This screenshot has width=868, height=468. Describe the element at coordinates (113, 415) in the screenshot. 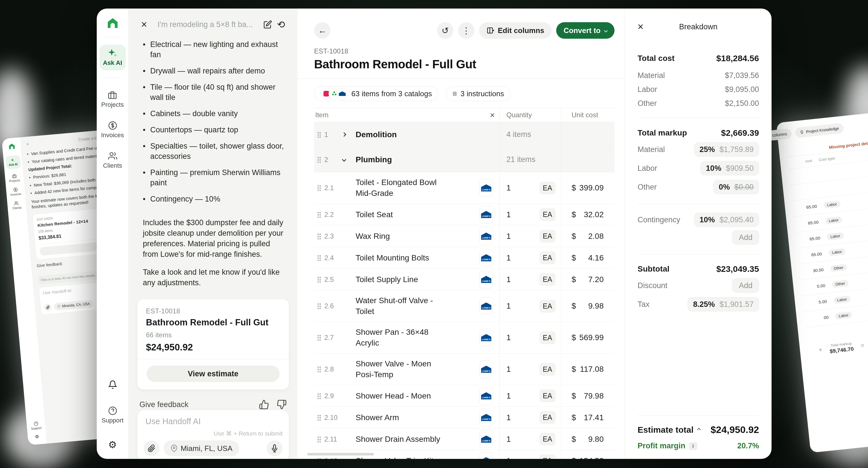

I see `sidebar-item-support: Support` at that location.